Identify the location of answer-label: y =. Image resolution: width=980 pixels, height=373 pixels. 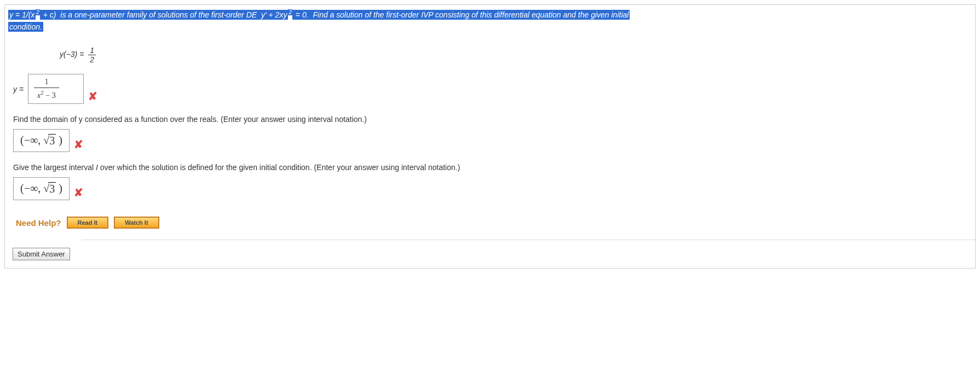
(19, 89).